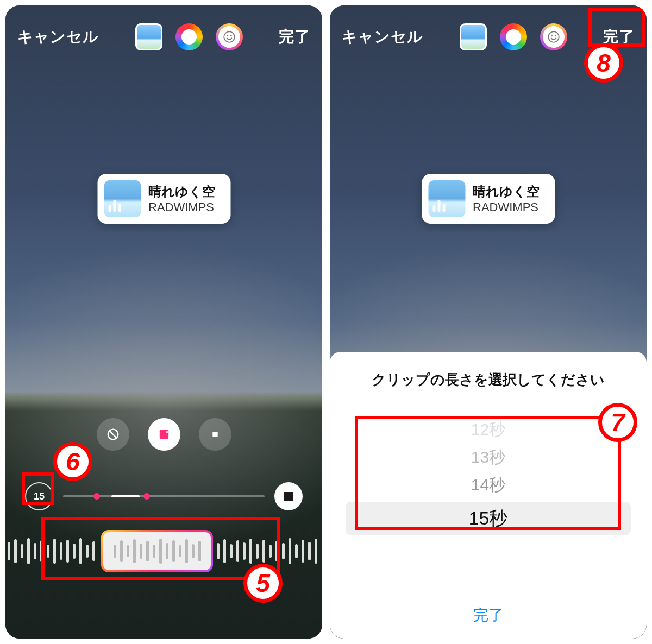 This screenshot has width=652, height=644. Describe the element at coordinates (488, 519) in the screenshot. I see `picker-option-selected: 15秒` at that location.